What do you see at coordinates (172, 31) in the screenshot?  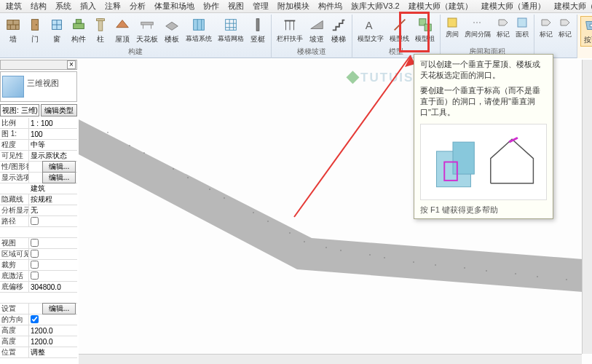 I see `floor-button: 楼板` at bounding box center [172, 31].